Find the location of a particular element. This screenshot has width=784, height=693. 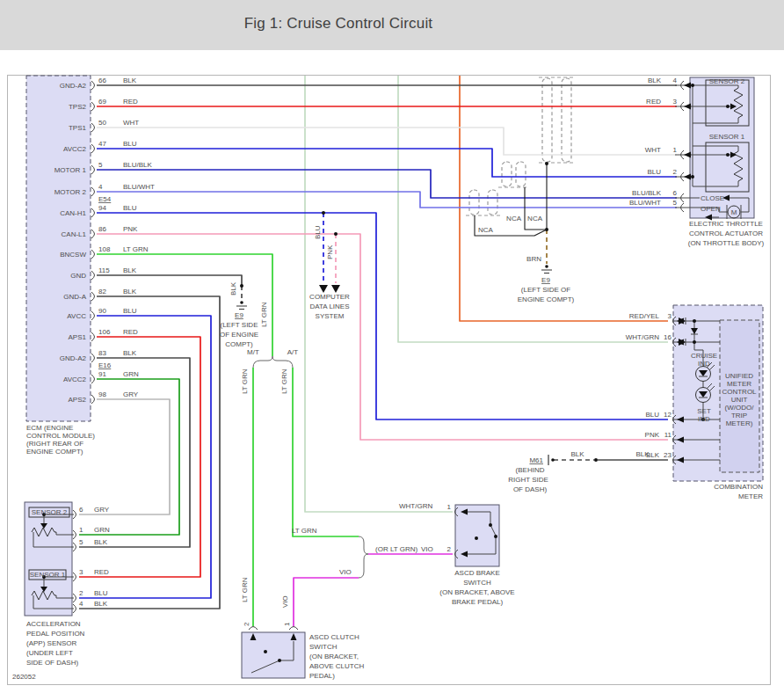

ecm-pin-num: 4 is located at coordinates (100, 186).